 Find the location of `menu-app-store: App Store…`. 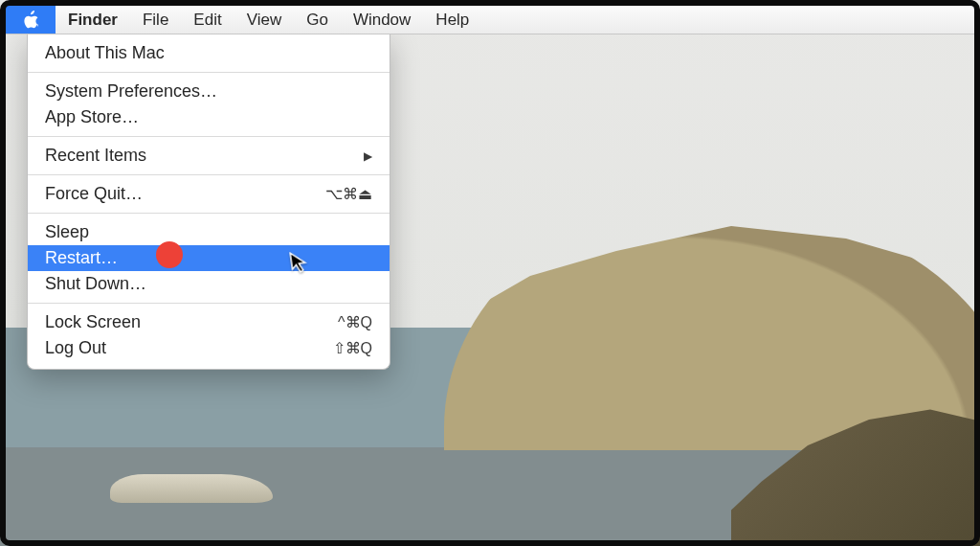

menu-app-store: App Store… is located at coordinates (209, 117).